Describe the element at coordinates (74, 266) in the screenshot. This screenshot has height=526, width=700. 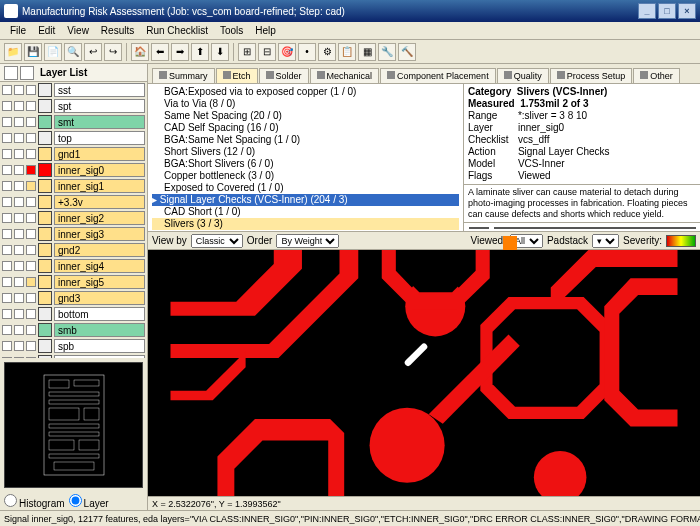
I see `layer-row: inner_sig4` at that location.